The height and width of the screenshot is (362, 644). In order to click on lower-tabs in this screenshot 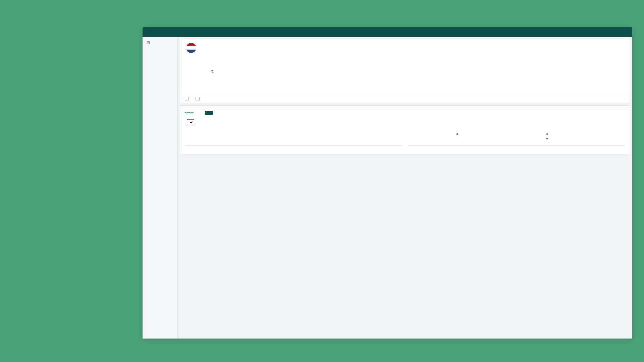, I will do `click(405, 107)`.